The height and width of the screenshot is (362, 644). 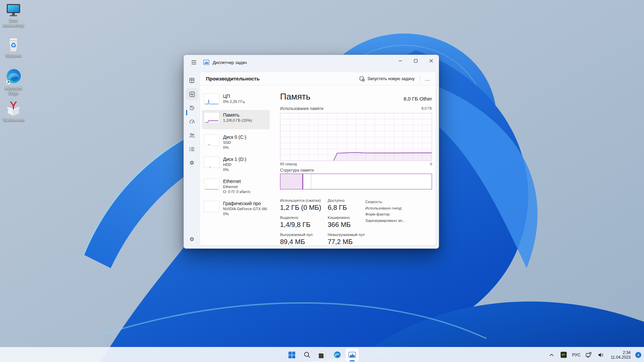 What do you see at coordinates (601, 355) in the screenshot?
I see `speaker-icon` at bounding box center [601, 355].